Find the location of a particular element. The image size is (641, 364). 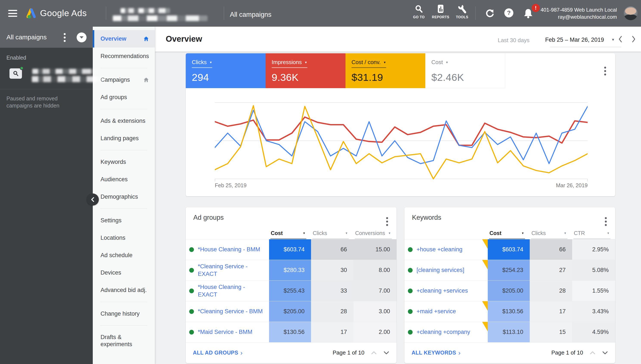

notification-badge: ! is located at coordinates (536, 8).